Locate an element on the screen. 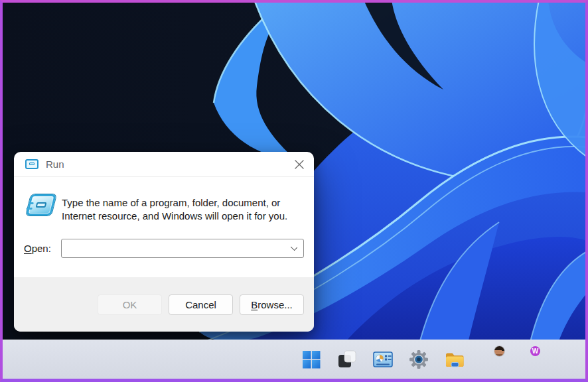 The image size is (588, 382). chrome-profile-w-icon: W is located at coordinates (526, 359).